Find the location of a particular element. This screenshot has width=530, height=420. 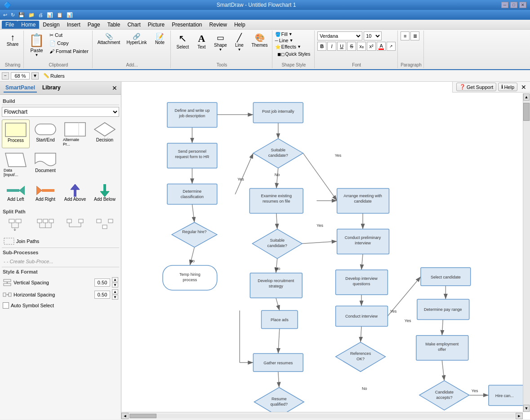

right-scrollbar: ▲ ▼ is located at coordinates (526, 252).